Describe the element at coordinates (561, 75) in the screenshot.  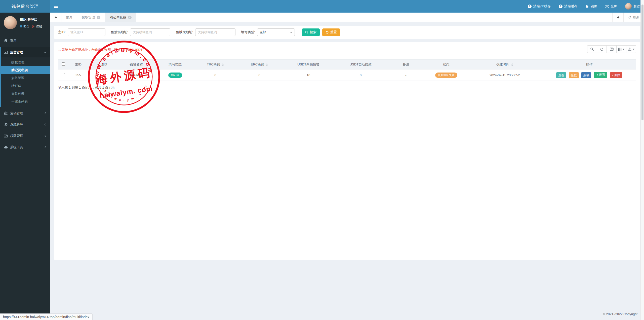
I see `view-button: 查看` at that location.